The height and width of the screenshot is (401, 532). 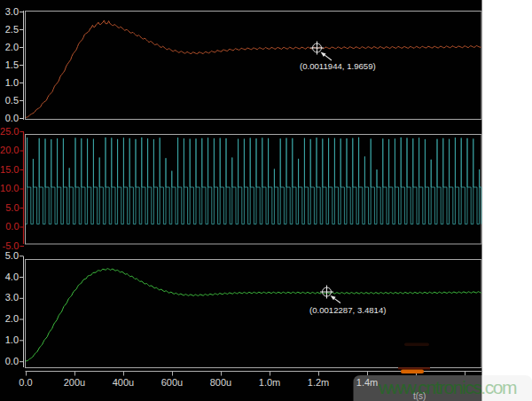 What do you see at coordinates (11, 246) in the screenshot?
I see `svg-text: -5.0` at bounding box center [11, 246].